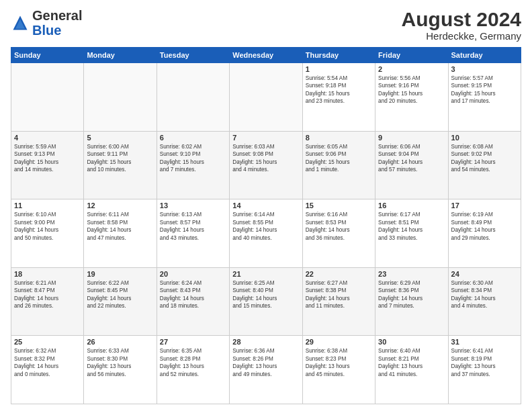 The height and width of the screenshot is (411, 532). What do you see at coordinates (120, 138) in the screenshot?
I see `day-number: 5` at bounding box center [120, 138].